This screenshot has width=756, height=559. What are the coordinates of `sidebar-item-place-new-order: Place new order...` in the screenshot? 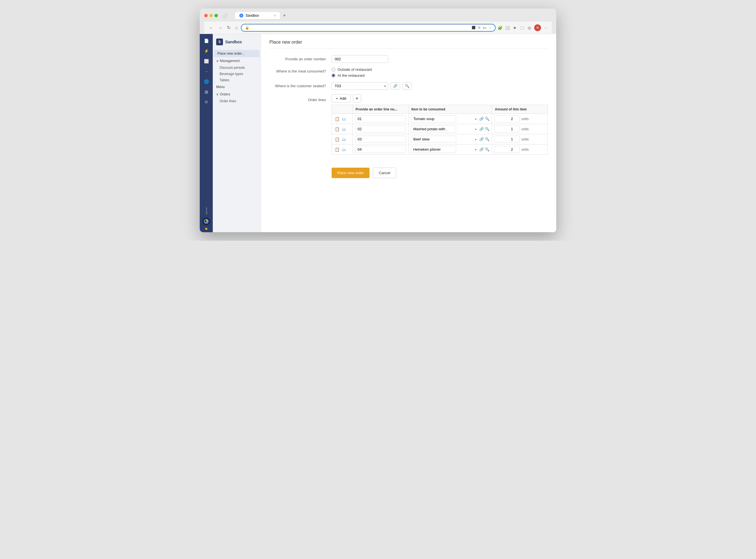 It's located at (237, 53).